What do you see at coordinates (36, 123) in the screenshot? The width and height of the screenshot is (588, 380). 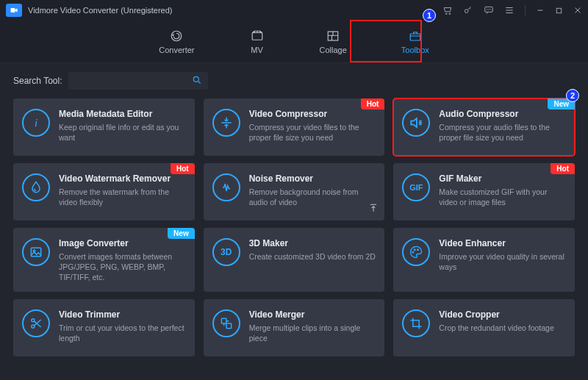 I see `info-icon: i` at bounding box center [36, 123].